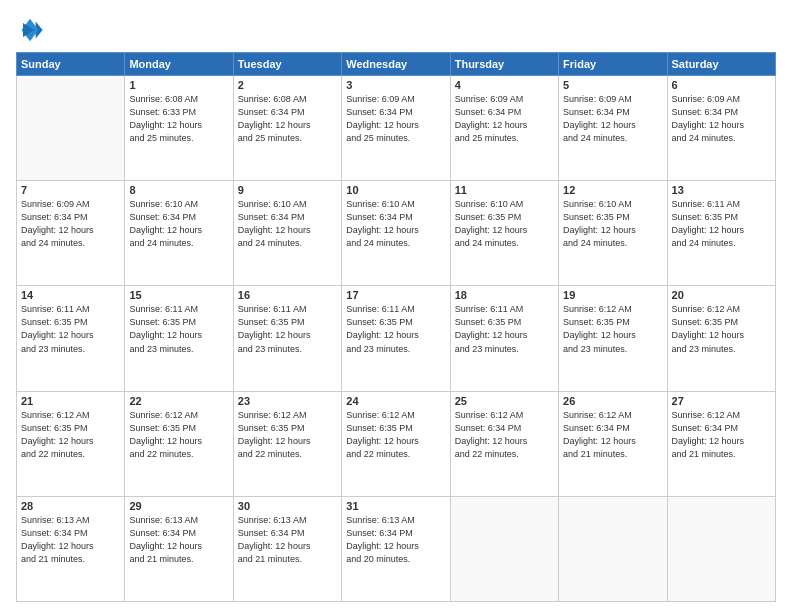  I want to click on day-number: 3, so click(396, 85).